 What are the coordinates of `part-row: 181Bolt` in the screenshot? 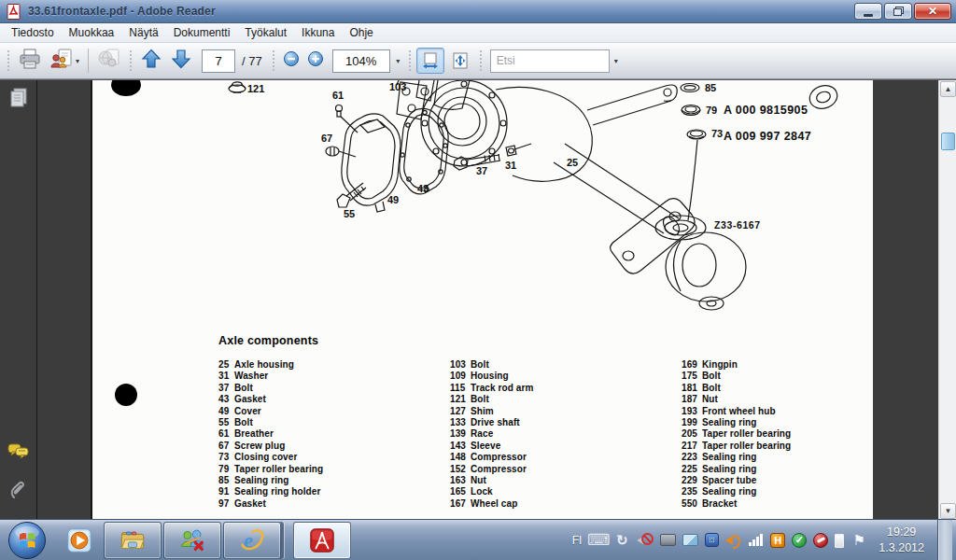 It's located at (736, 388).